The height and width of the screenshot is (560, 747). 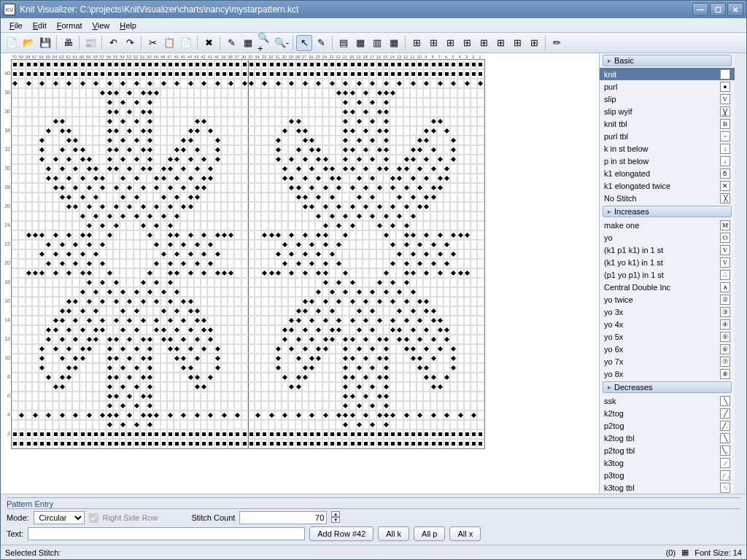 I want to click on stitch-yo: yoO, so click(x=667, y=238).